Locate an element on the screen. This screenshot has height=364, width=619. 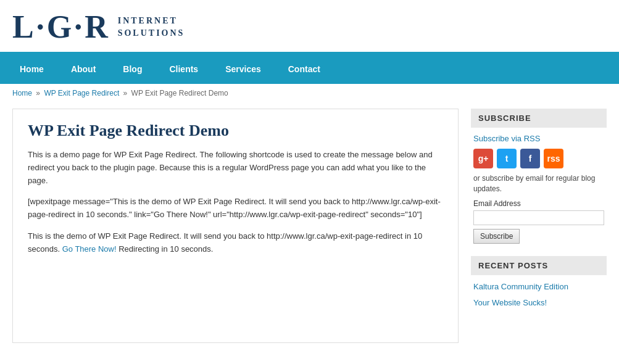
logo-letters: L·G·R is located at coordinates (62, 27).